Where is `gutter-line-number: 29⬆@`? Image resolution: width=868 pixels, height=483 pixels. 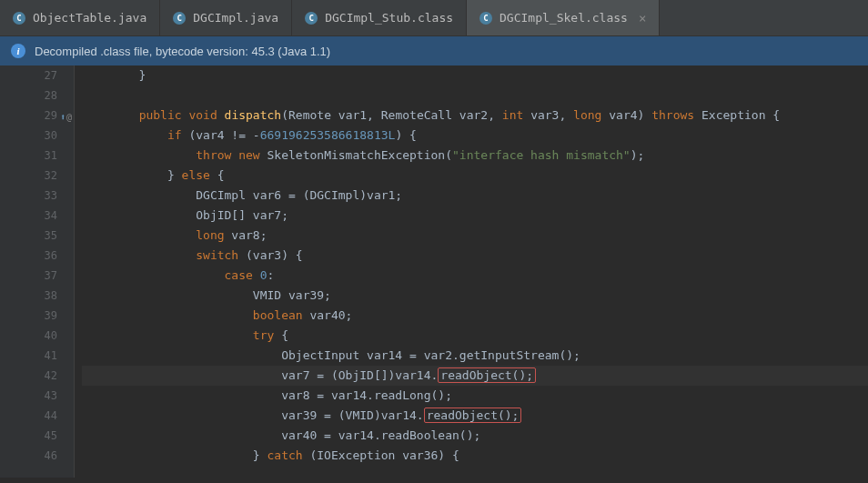 gutter-line-number: 29⬆@ is located at coordinates (29, 116).